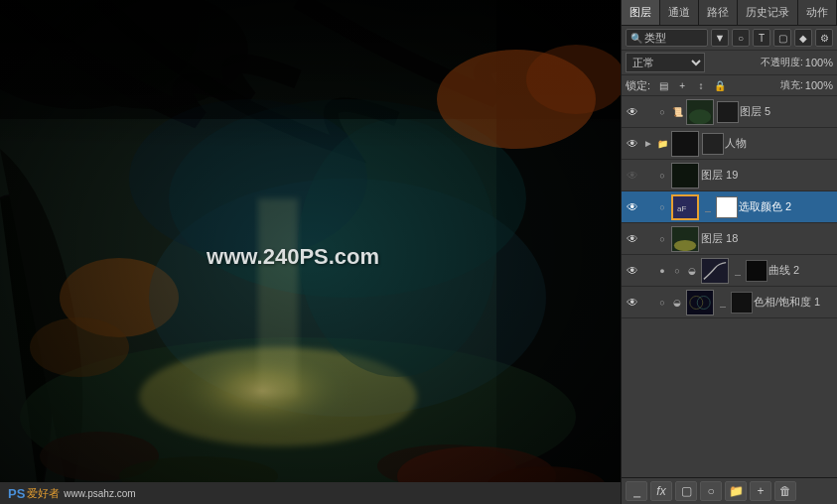 Image resolution: width=837 pixels, height=504 pixels. What do you see at coordinates (662, 144) in the screenshot?
I see `layer-group-icon: 📁` at bounding box center [662, 144].